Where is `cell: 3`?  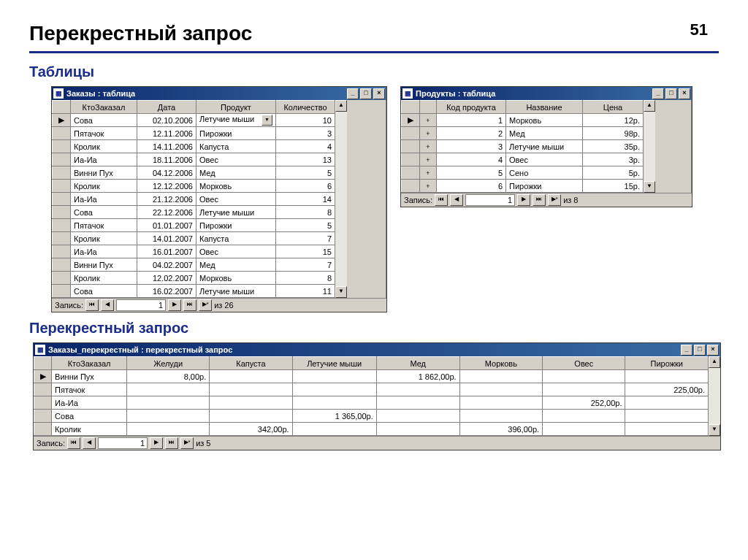 cell: 3 is located at coordinates (472, 147).